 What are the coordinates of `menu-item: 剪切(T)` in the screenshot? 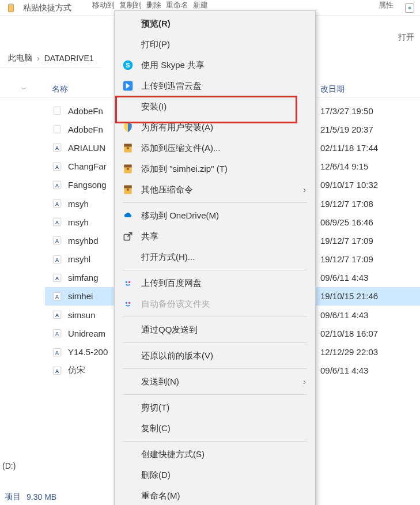 It's located at (215, 408).